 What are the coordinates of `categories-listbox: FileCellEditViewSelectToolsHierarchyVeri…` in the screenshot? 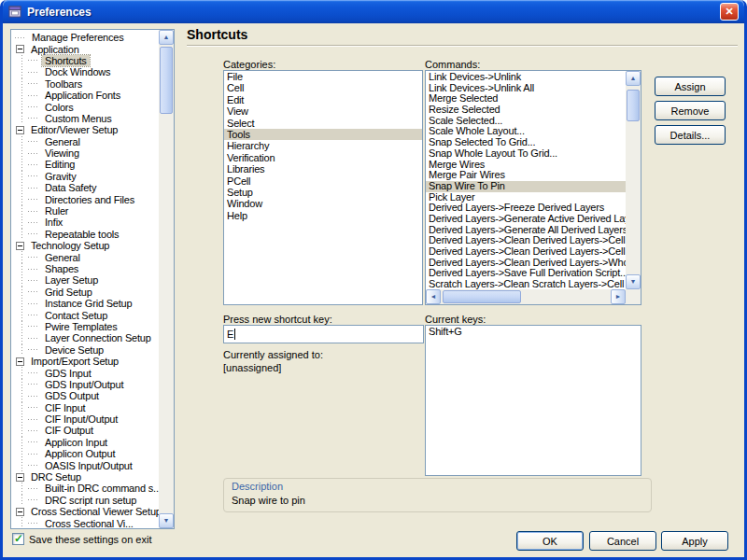 It's located at (323, 188).